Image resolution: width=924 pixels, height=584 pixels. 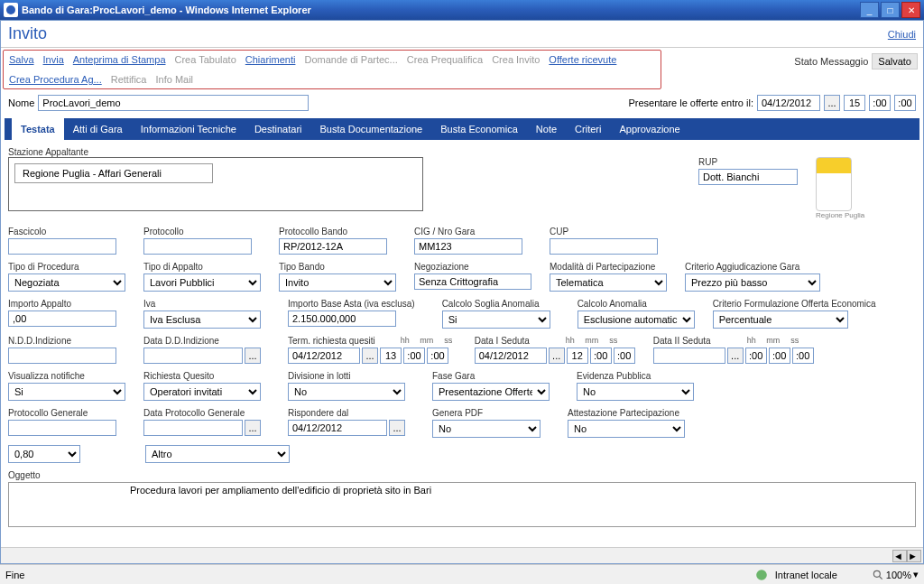 What do you see at coordinates (372, 129) in the screenshot?
I see `tab-busta-doc: Busta Documentazione` at bounding box center [372, 129].